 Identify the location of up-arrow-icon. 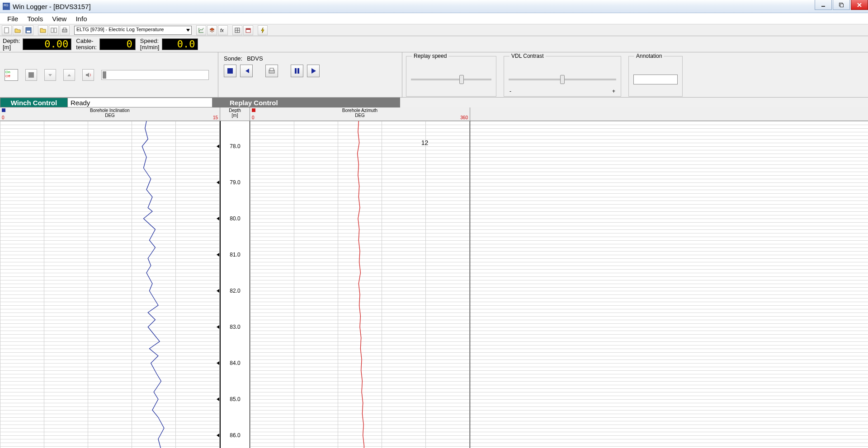
(69, 75).